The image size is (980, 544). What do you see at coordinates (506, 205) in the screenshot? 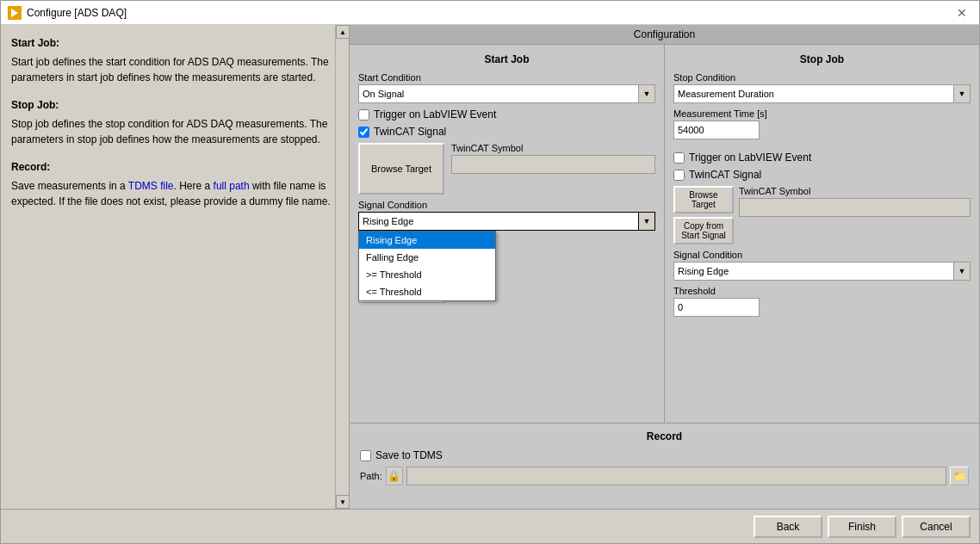
I see `signal-condition-label: Signal Condition` at bounding box center [506, 205].